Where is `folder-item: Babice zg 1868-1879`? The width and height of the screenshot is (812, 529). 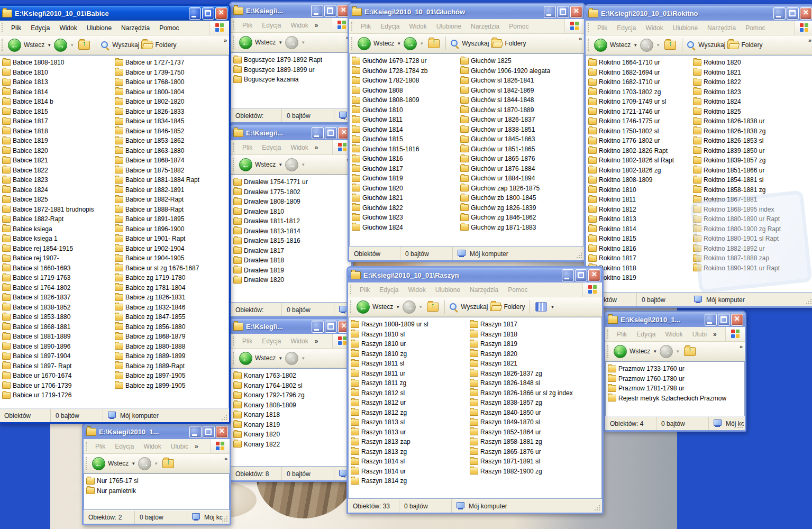
folder-item: Babice zg 1868-1879 is located at coordinates (157, 336).